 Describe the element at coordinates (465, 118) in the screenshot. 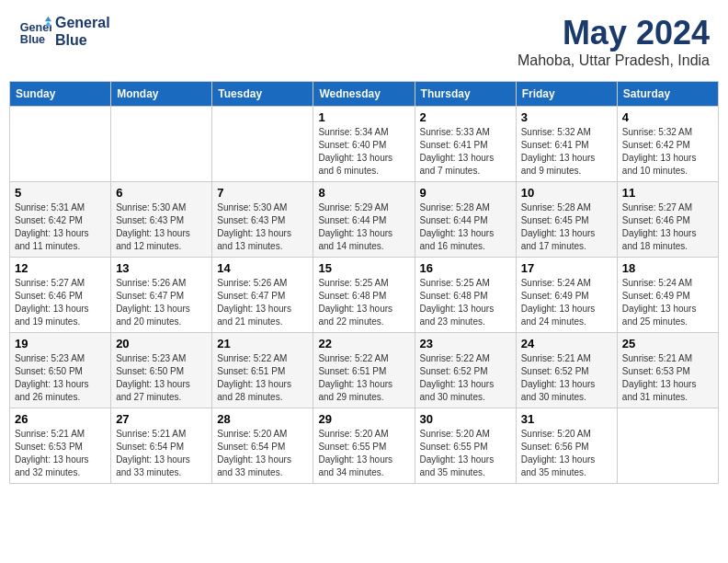

I see `day-number: 2` at that location.